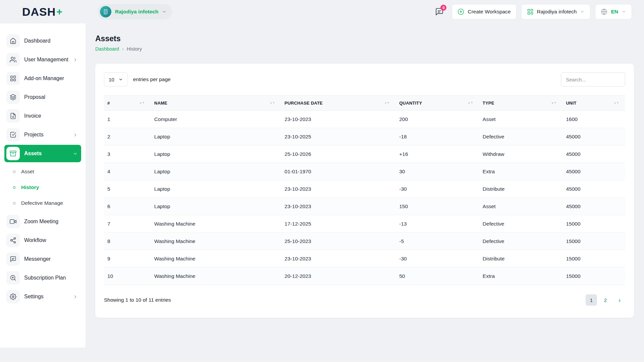 This screenshot has width=644, height=362. I want to click on cell-index: 5, so click(127, 189).